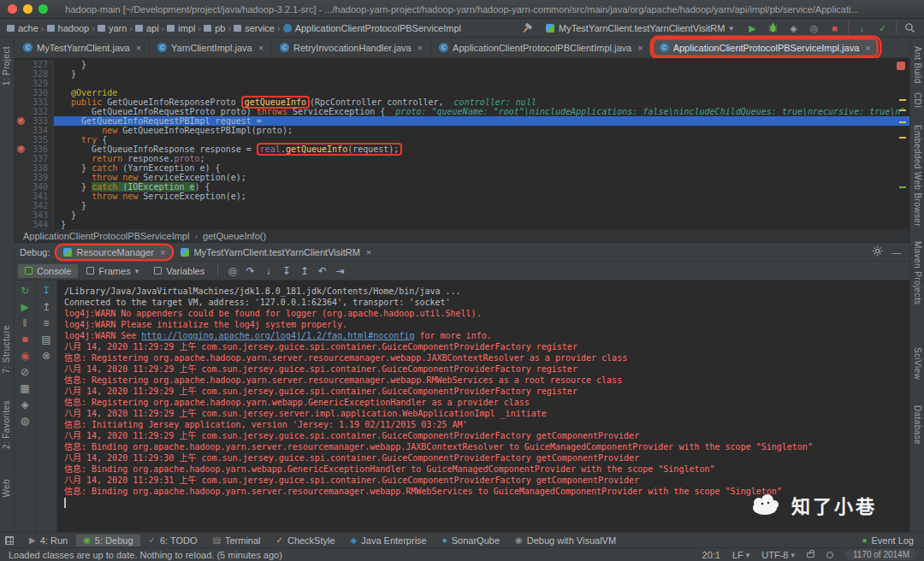 This screenshot has width=924, height=561. What do you see at coordinates (48, 540) in the screenshot?
I see `tool-window-button-4-Run: ▶4: Run` at bounding box center [48, 540].